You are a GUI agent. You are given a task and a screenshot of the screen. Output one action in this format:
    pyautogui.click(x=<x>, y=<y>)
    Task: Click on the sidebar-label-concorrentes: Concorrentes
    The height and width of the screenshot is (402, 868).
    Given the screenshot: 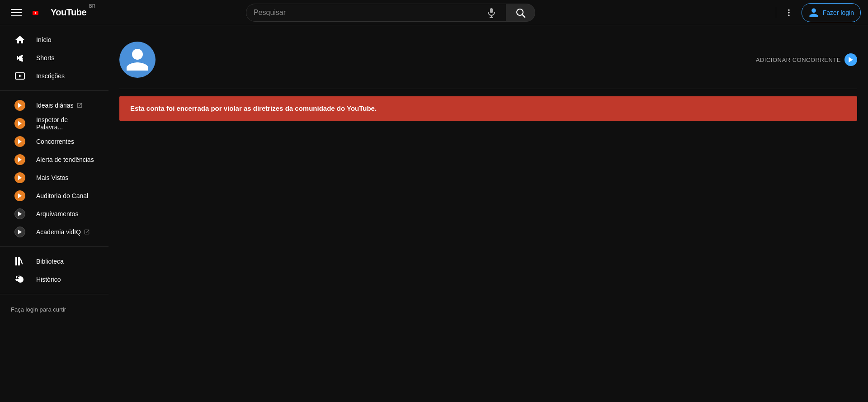 What is the action you would take?
    pyautogui.click(x=55, y=142)
    